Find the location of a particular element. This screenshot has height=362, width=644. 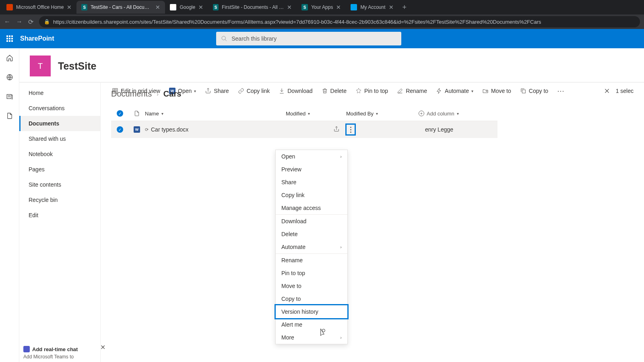

sidebar-item-pages: Pages is located at coordinates (60, 169).